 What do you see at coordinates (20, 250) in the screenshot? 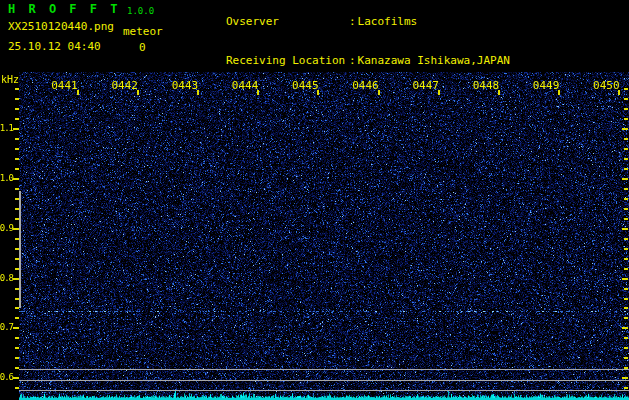
I see `signal-duration-bar` at bounding box center [20, 250].